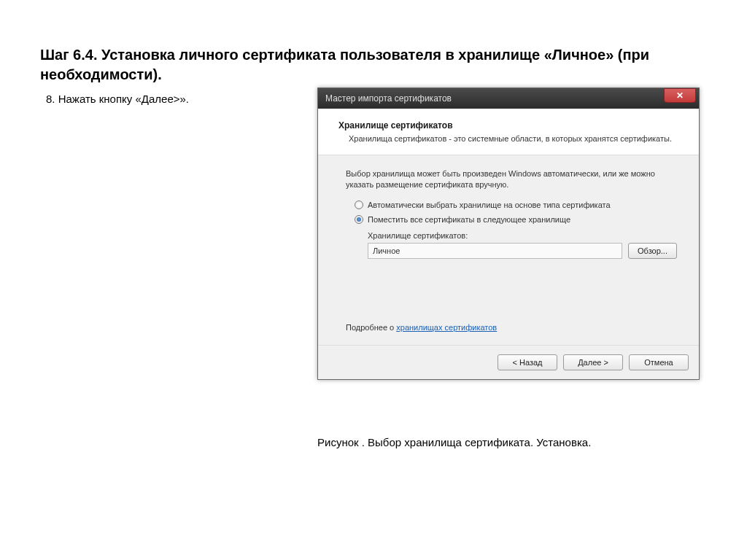 The height and width of the screenshot is (560, 747). I want to click on figure-caption: Рисунок . Выбор хранилища сертификата. У…, so click(454, 442).